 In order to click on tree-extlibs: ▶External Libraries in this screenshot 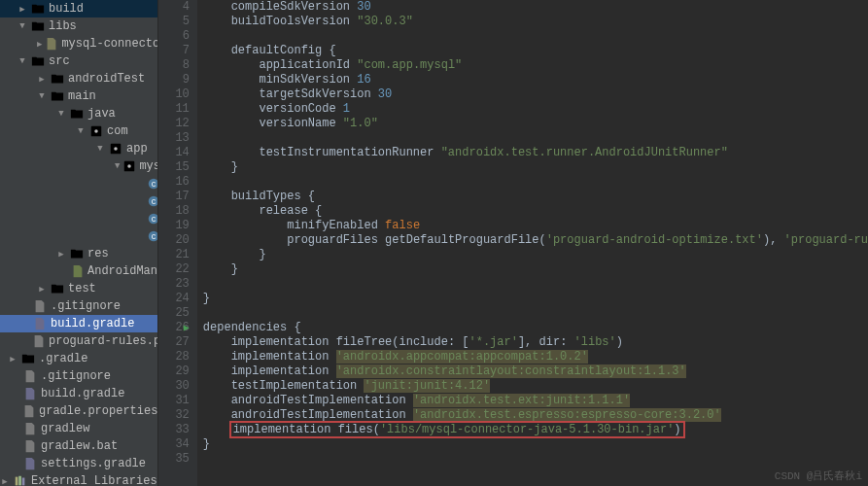, I will do `click(79, 479)`.